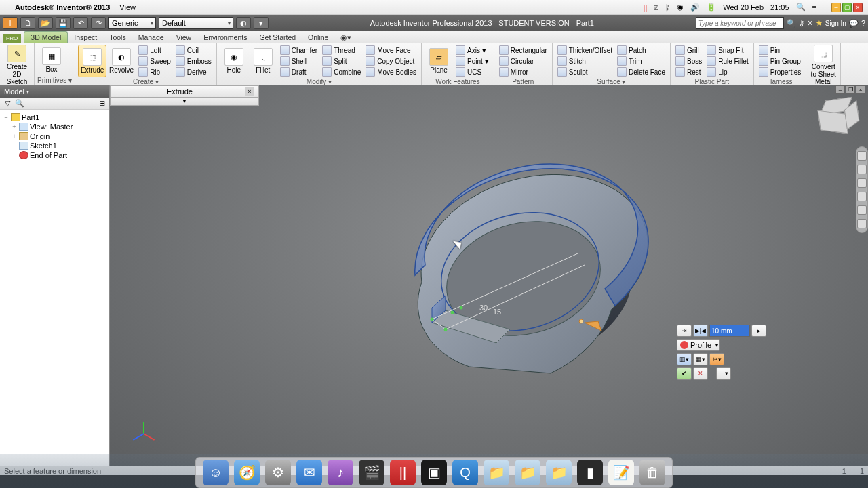  What do you see at coordinates (642, 72) in the screenshot?
I see `deleteface-button: Delete Face` at bounding box center [642, 72].